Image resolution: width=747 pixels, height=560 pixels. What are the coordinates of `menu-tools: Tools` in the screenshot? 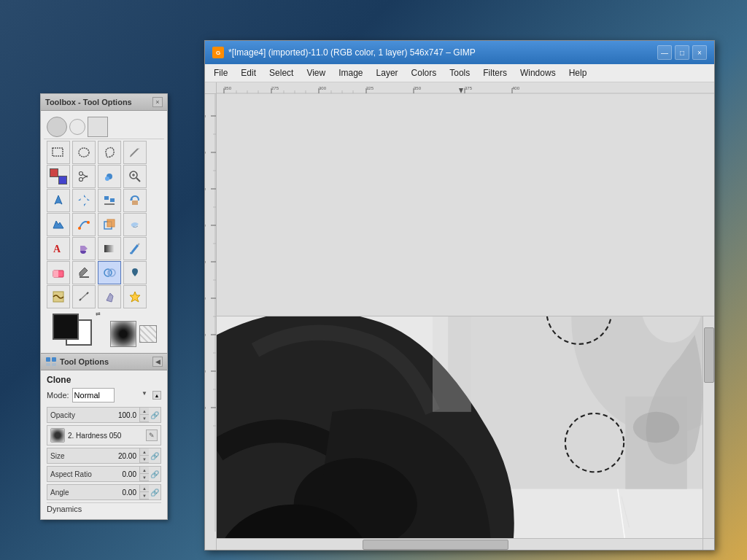 It's located at (460, 73).